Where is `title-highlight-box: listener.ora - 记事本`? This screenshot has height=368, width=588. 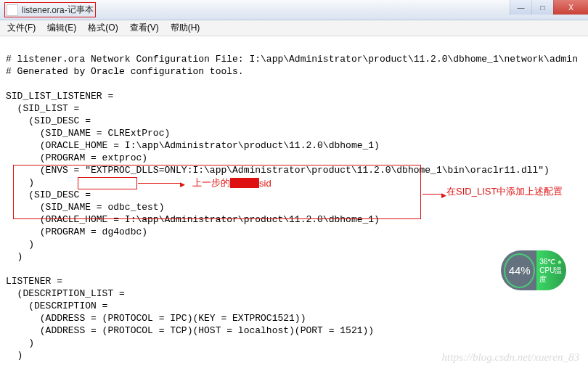
title-highlight-box: listener.ora - 记事本 is located at coordinates (50, 10).